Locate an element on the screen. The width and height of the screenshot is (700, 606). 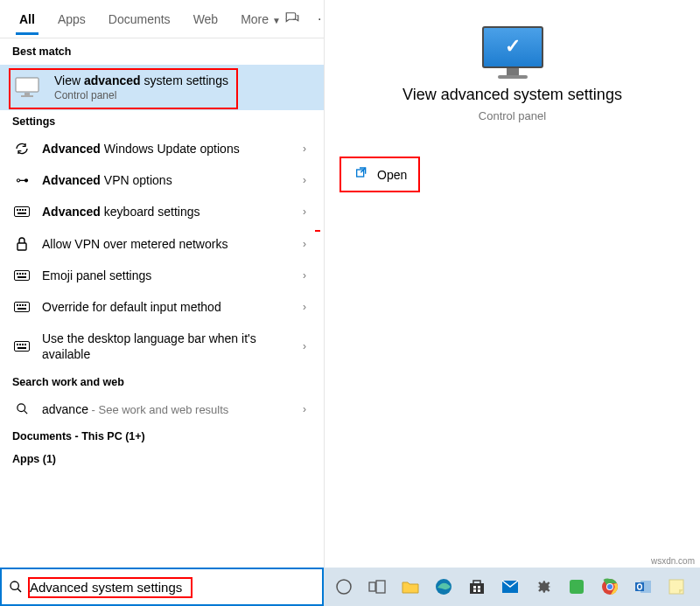
settings-heading: Settings is located at coordinates (162, 122).